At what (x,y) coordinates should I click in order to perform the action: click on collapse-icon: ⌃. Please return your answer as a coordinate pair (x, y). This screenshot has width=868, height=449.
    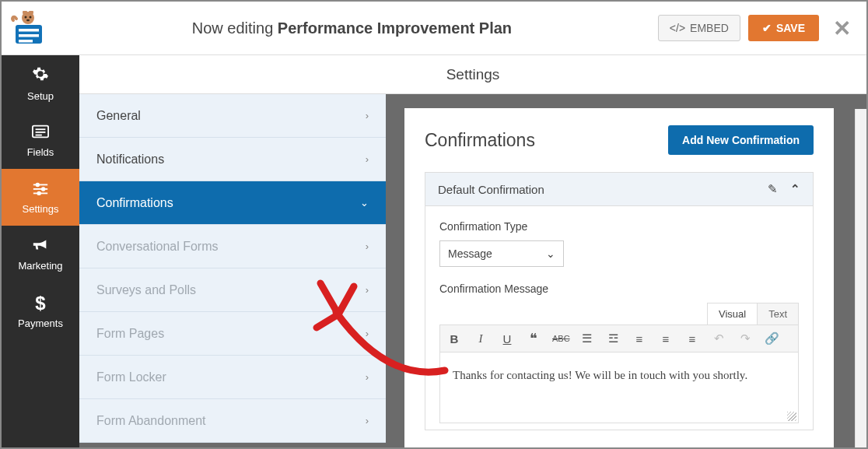
    Looking at the image, I should click on (795, 189).